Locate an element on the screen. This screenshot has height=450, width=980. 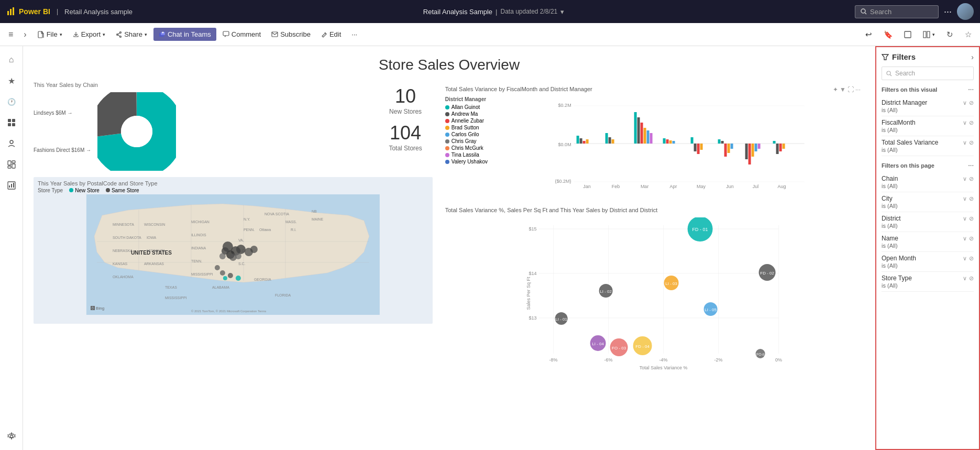
open-month-expand: ∨ is located at coordinates (965, 259).